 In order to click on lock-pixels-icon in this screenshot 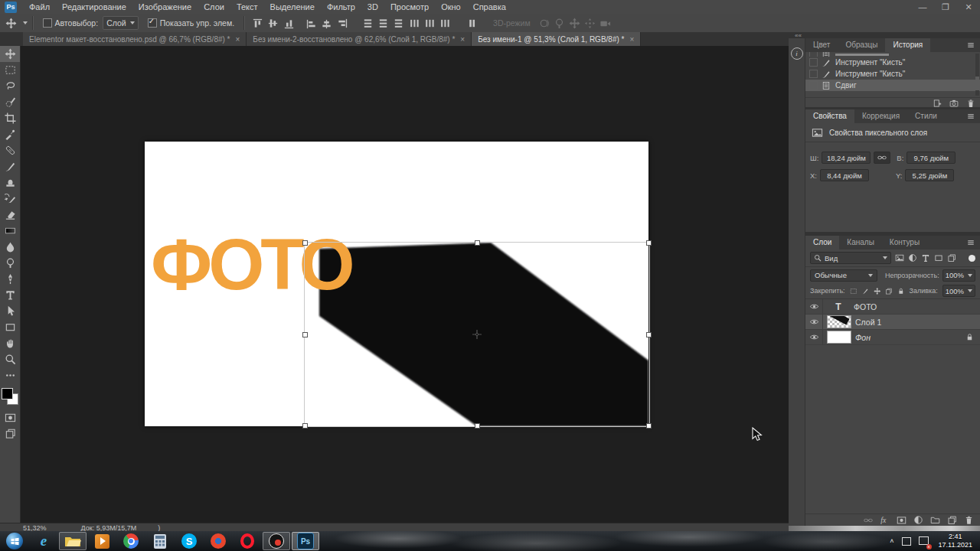, I will do `click(865, 291)`.